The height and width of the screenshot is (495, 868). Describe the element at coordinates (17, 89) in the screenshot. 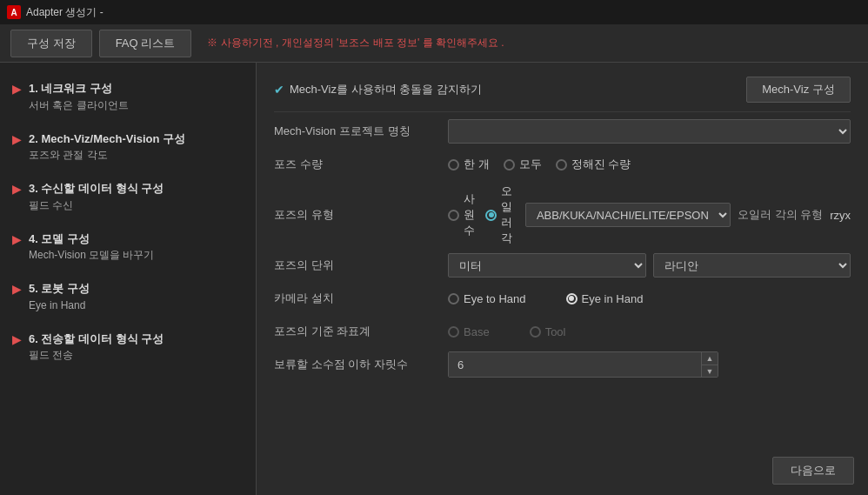

I see `arrow-icon-step1: ▶` at that location.